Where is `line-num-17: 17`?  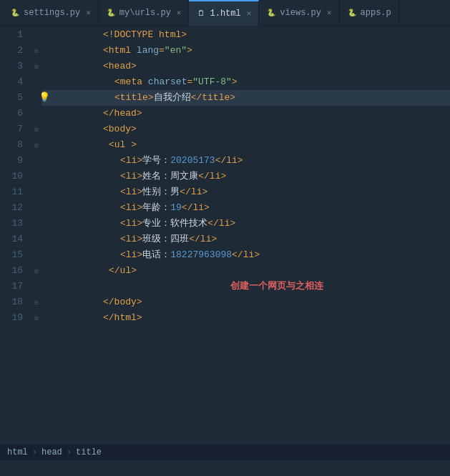
line-num-17: 17 is located at coordinates (14, 287).